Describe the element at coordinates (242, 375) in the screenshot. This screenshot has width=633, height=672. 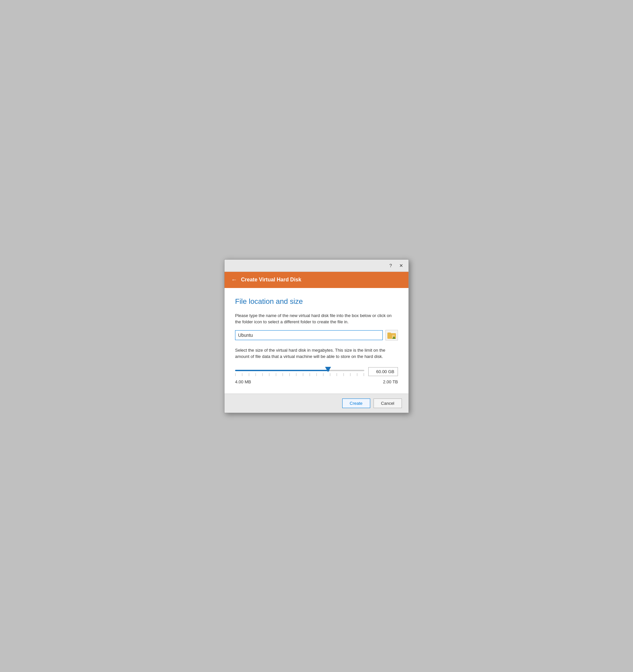
I see `tick-2: |` at that location.